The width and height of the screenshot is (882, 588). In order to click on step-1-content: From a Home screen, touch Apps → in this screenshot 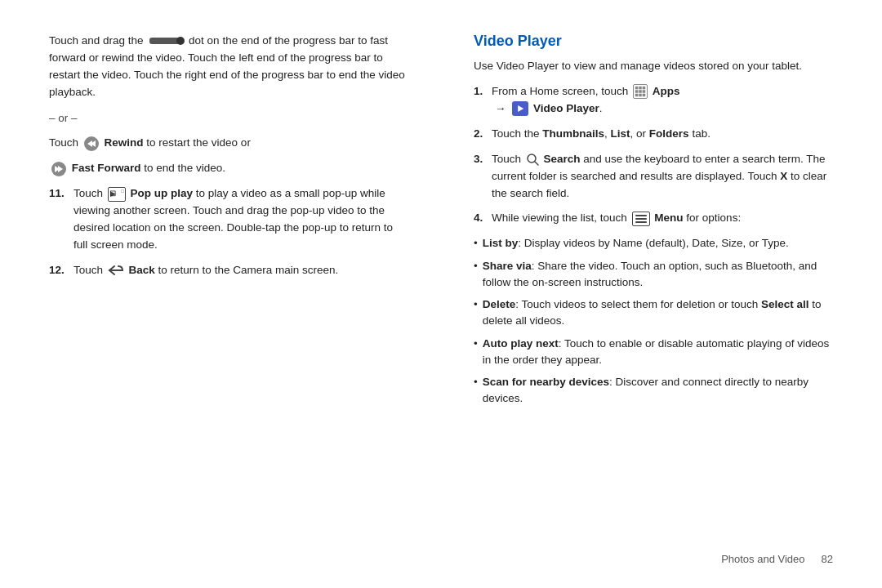, I will do `click(662, 100)`.